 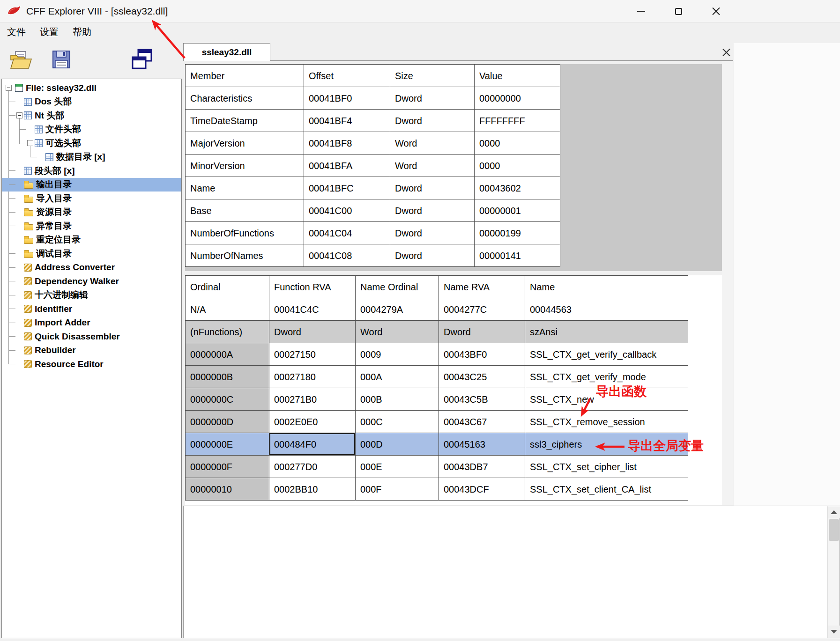 I want to click on cell: 00000199, so click(x=517, y=233).